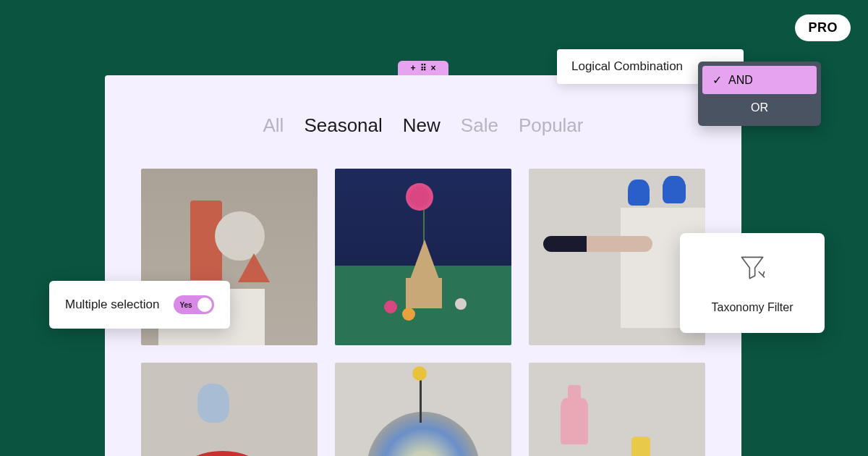 The image size is (868, 456). Describe the element at coordinates (741, 80) in the screenshot. I see `logic-option-label: AND` at that location.